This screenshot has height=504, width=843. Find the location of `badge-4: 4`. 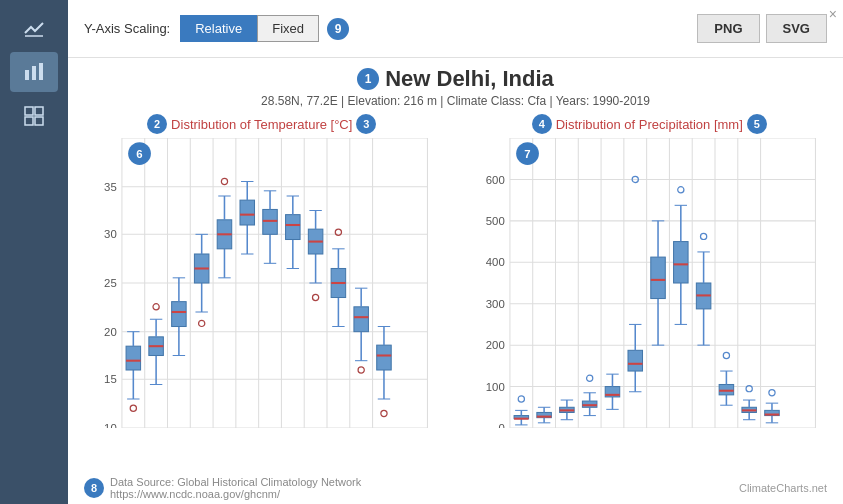

badge-4: 4 is located at coordinates (542, 124).